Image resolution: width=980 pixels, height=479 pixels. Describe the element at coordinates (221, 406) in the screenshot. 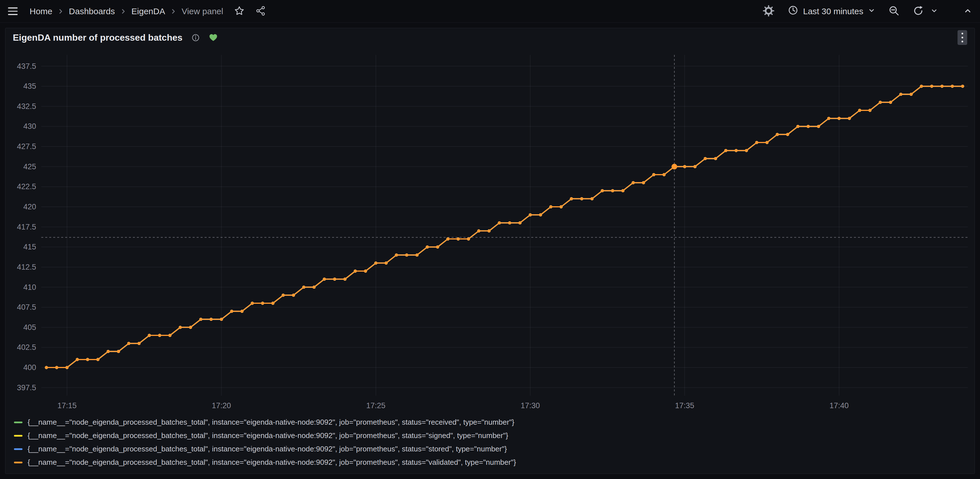

I see `svg-text: 17:20` at that location.